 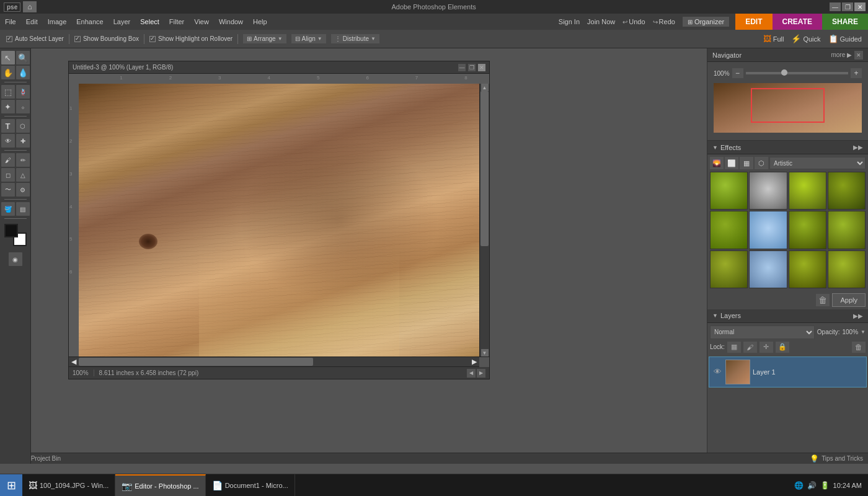 I want to click on taskbar-item-0: 🖼 100_1094.JPG - Win..., so click(x=69, y=485).